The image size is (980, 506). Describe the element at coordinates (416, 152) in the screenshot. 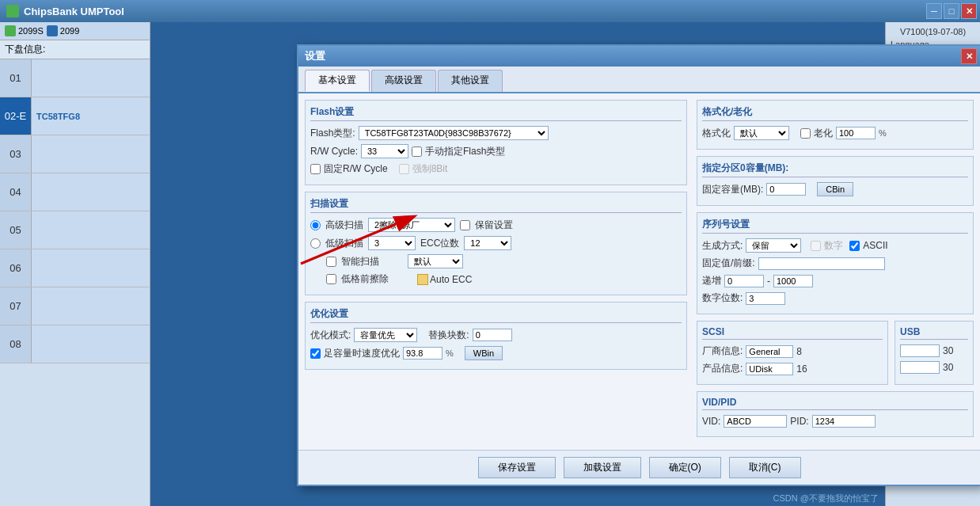

I see `manual-flash-checkbox` at that location.